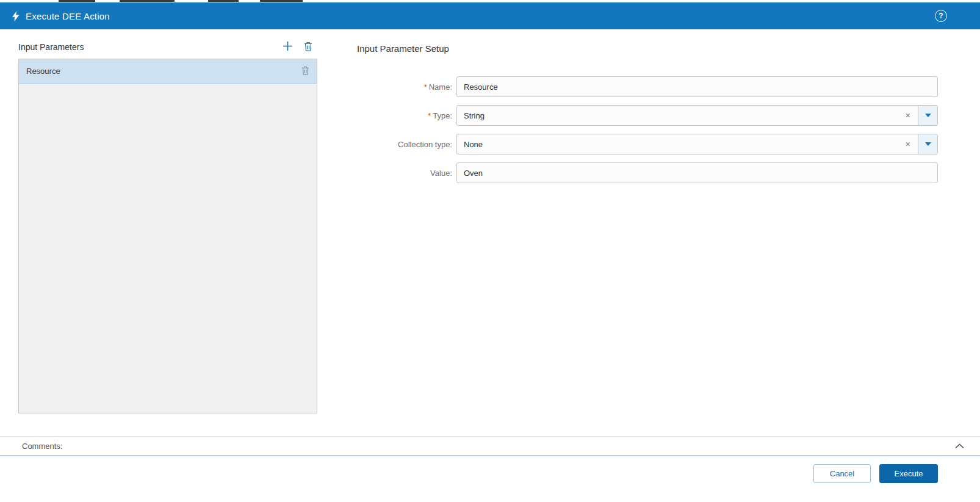  What do you see at coordinates (490, 446) in the screenshot?
I see `comments-bar: Comments:` at bounding box center [490, 446].